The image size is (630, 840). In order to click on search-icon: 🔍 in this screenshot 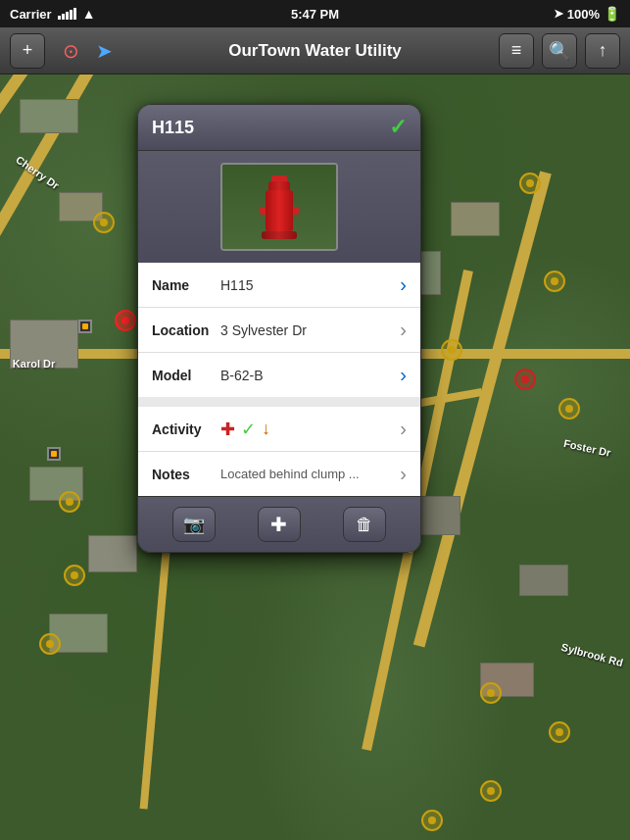, I will do `click(559, 51)`.